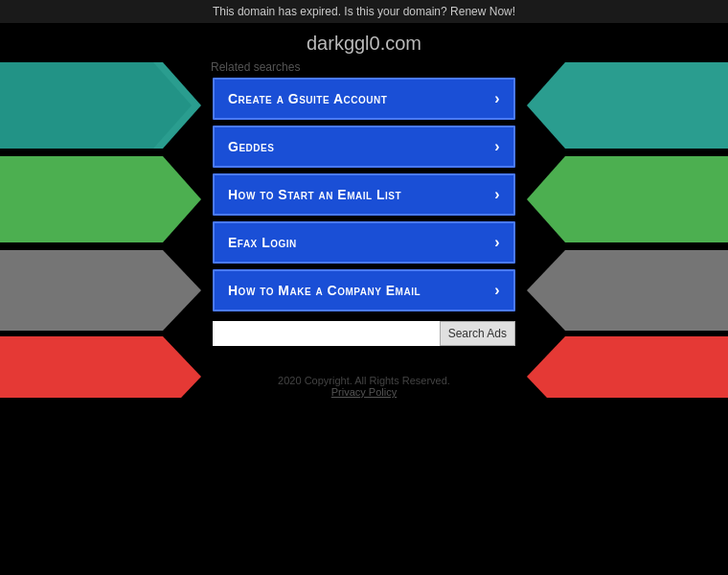  Describe the element at coordinates (364, 380) in the screenshot. I see `copyright-text: 2020 Copyright. All Rights Reserved.` at that location.